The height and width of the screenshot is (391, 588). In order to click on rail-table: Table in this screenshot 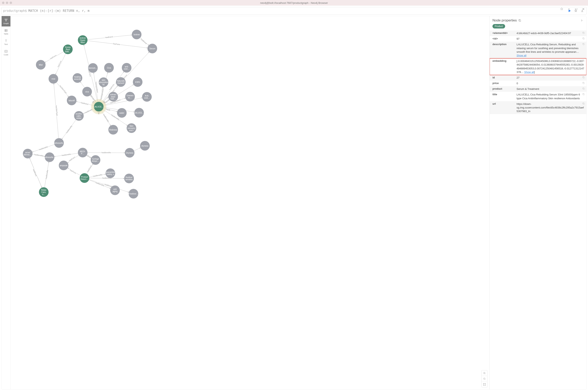, I will do `click(6, 32)`.